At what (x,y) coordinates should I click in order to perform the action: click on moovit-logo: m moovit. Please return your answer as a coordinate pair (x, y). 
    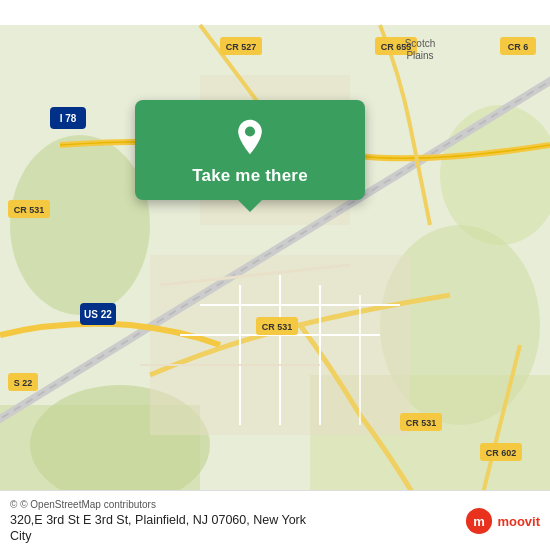
    Looking at the image, I should click on (502, 521).